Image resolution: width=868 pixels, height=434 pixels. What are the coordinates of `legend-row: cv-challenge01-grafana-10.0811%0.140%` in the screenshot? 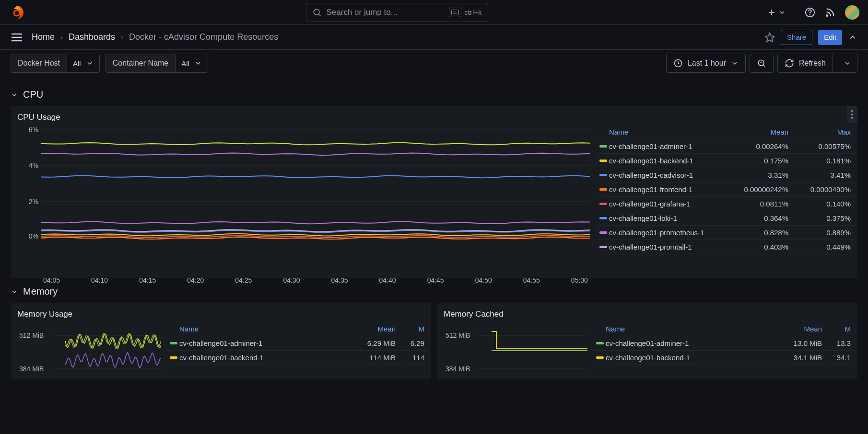 It's located at (725, 204).